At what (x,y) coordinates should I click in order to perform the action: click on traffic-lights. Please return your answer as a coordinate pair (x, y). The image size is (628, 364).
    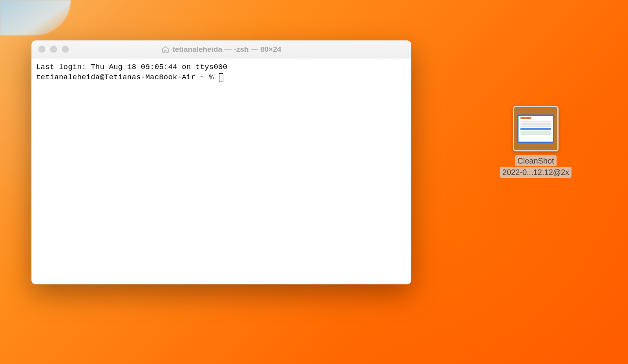
    Looking at the image, I should click on (53, 49).